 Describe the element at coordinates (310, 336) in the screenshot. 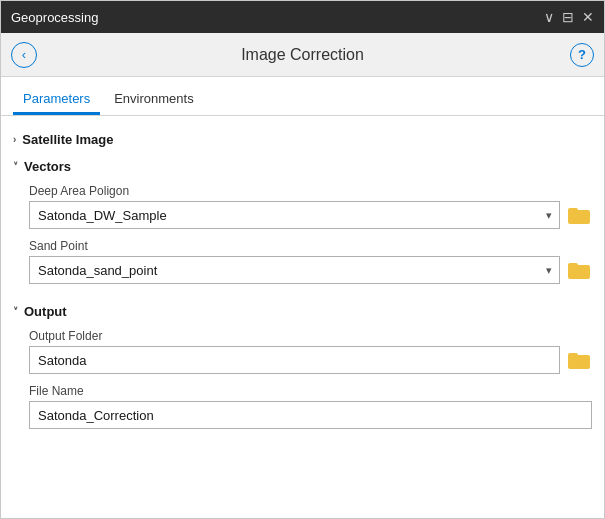

I see `output-folder-label: Output Folder` at that location.